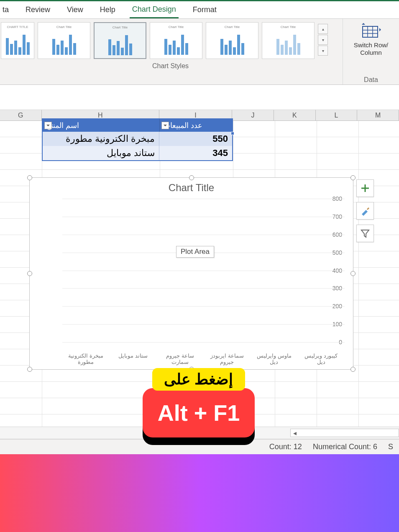 This screenshot has width=399, height=532. I want to click on status-more: S, so click(391, 447).